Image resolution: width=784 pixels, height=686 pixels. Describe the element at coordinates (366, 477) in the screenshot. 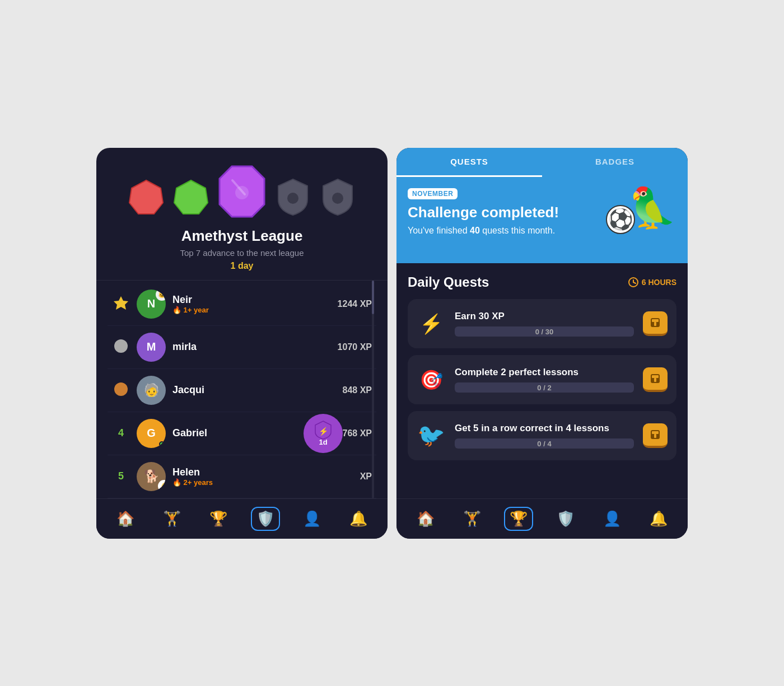

I see `player-xp: XP` at that location.